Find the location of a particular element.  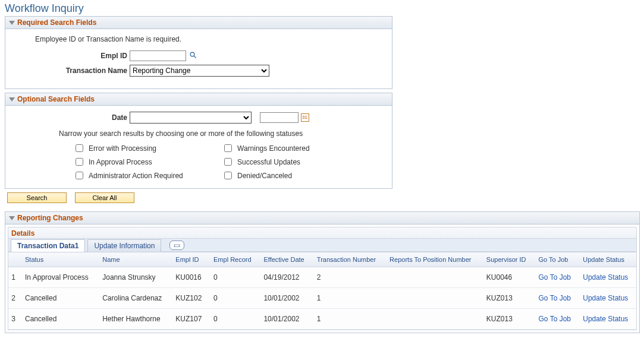

page-title: Workflow Inquiry is located at coordinates (322, 8).